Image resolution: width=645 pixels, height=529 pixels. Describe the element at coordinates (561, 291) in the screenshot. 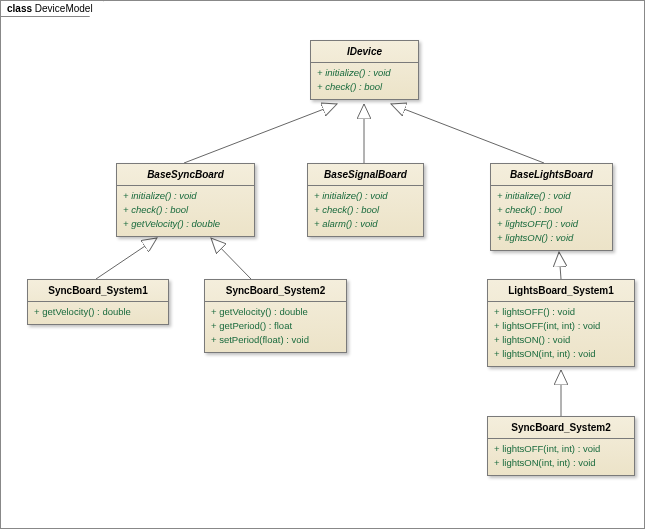

I see `class-title: LightsBoard_System1` at that location.